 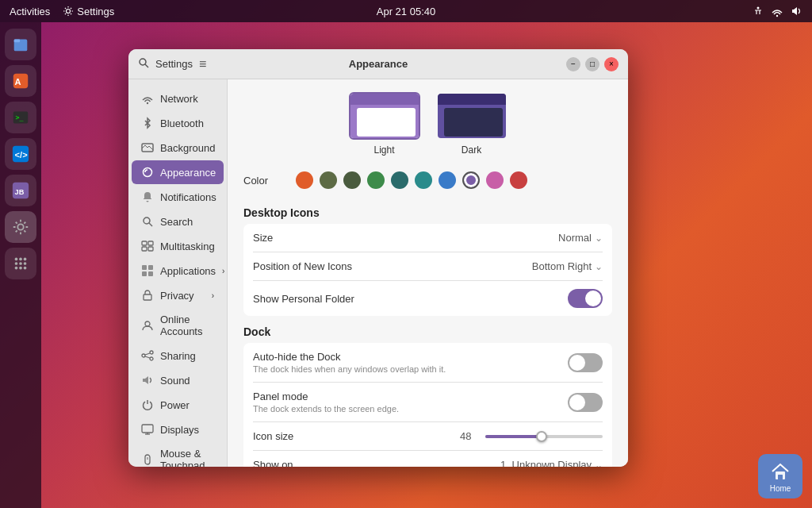 What do you see at coordinates (178, 295) in the screenshot?
I see `sidebar-item-privacy: Privacy ›` at bounding box center [178, 295].